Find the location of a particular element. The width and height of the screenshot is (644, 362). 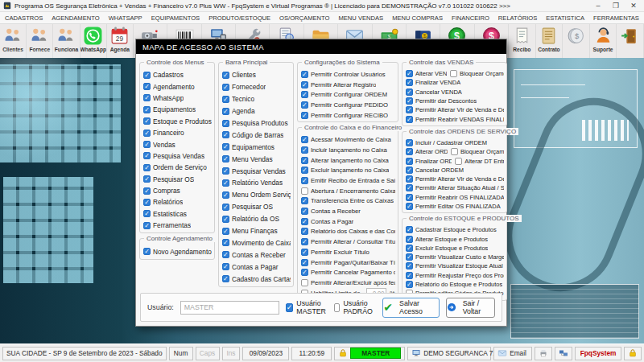

checkbox-permitir-pagar-quitar-baixar-t-tulo: ✓Permitir Pagar/Quitar/Baixar Título is located at coordinates (348, 262).